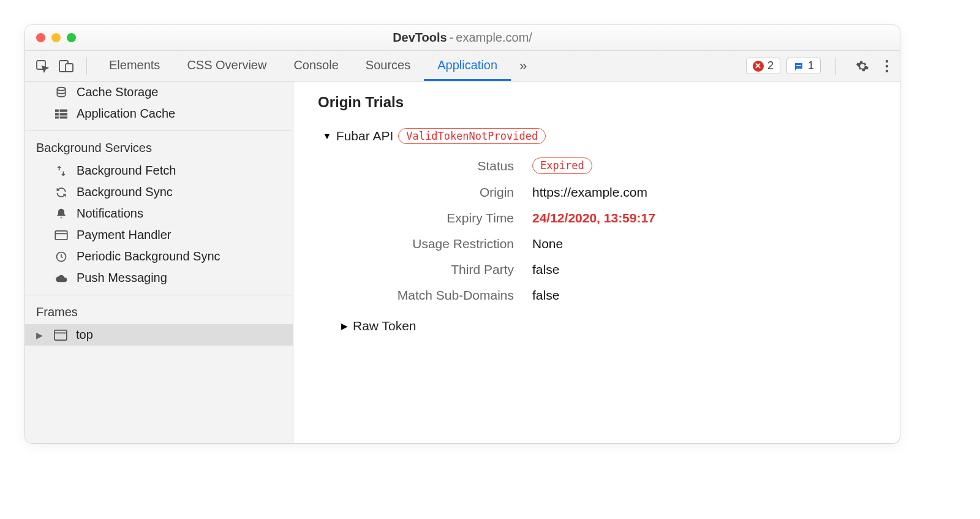 This screenshot has height=519, width=980. What do you see at coordinates (428, 192) in the screenshot?
I see `origin-key: Origin` at bounding box center [428, 192].